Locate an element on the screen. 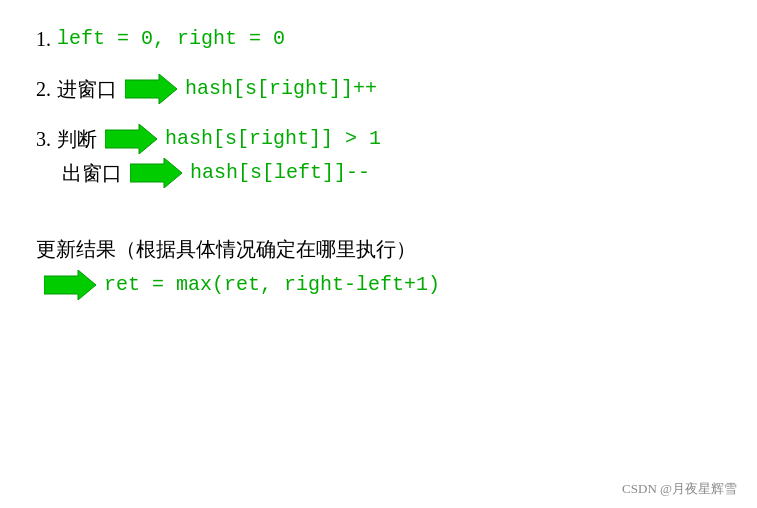  spacer is located at coordinates (378, 216).